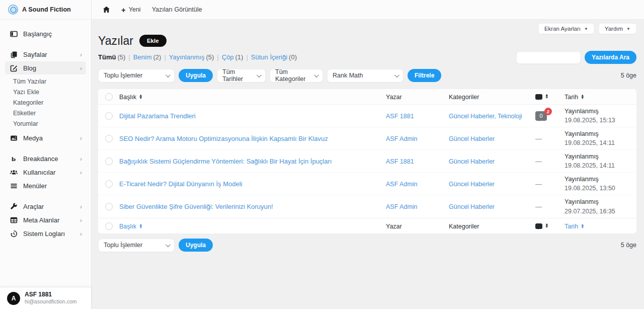  I want to click on post-title-link: Bağışıklık Sistemi Güçlendirme Yöntemler…, so click(225, 161).